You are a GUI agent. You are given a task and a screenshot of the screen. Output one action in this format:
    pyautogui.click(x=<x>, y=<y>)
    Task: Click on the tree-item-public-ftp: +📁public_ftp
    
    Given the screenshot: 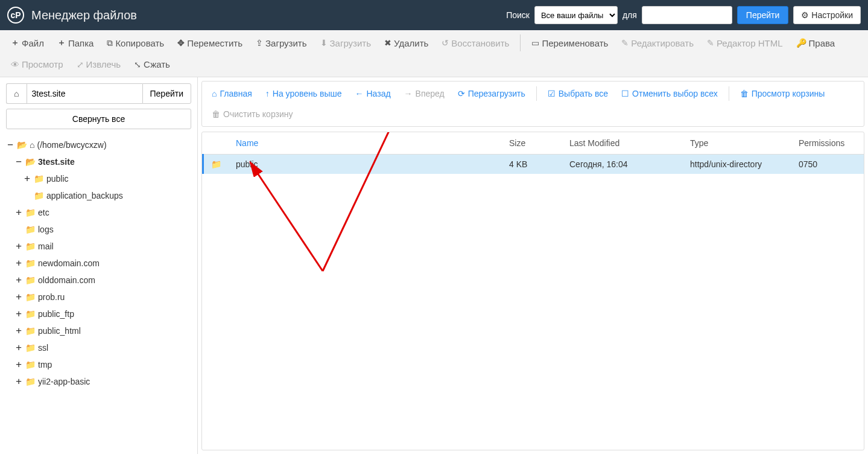 What is the action you would take?
    pyautogui.click(x=103, y=314)
    